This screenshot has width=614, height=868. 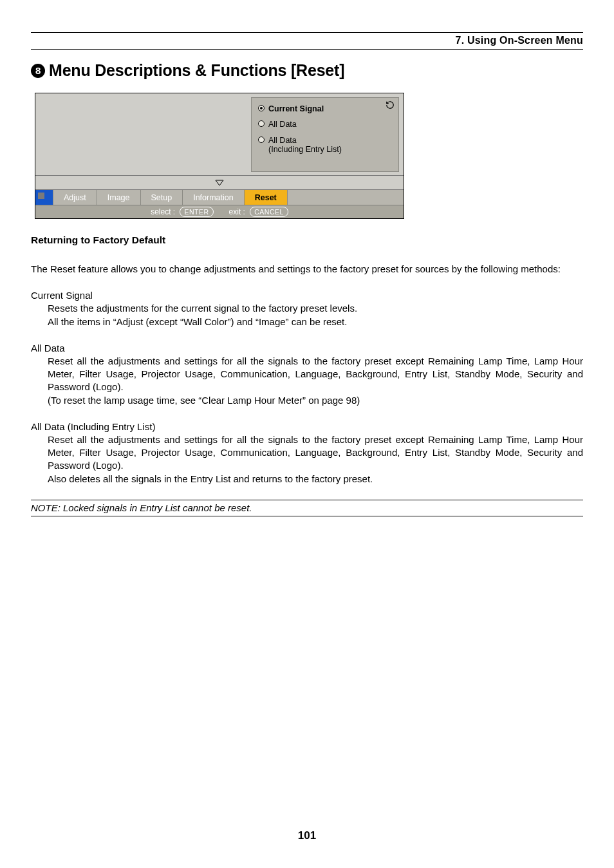 What do you see at coordinates (259, 212) in the screenshot?
I see `footer-exit: exit : CANCEL` at bounding box center [259, 212].